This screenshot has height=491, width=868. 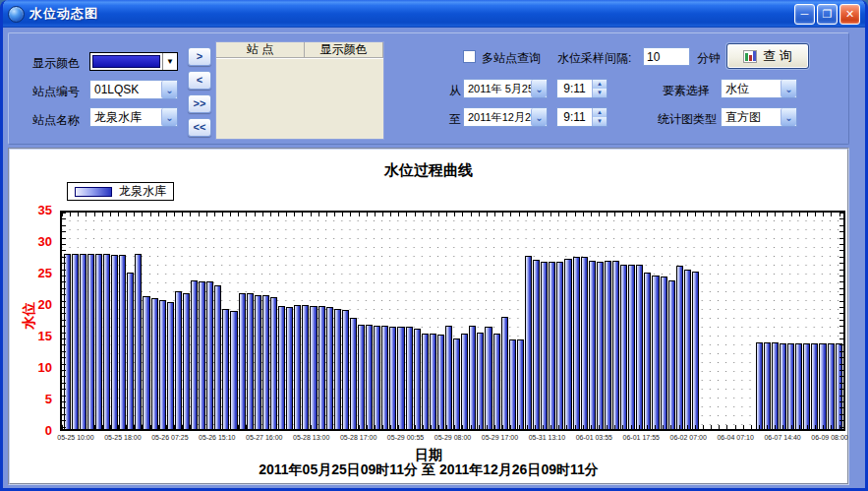 I want to click on station-id-combobox: 01LQSK ⌄, so click(x=134, y=90).